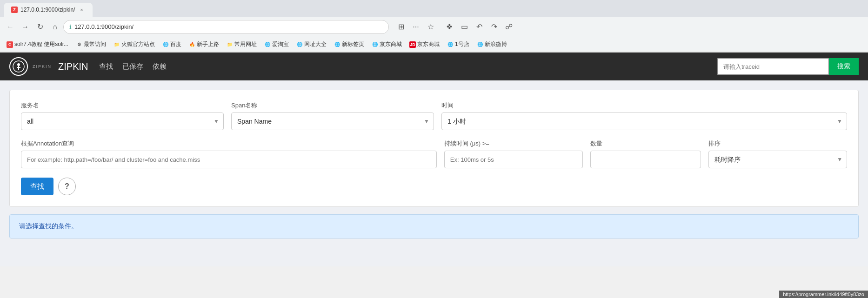 The width and height of the screenshot is (868, 298). What do you see at coordinates (19, 66) in the screenshot?
I see `zipkin-logo-icon` at bounding box center [19, 66].